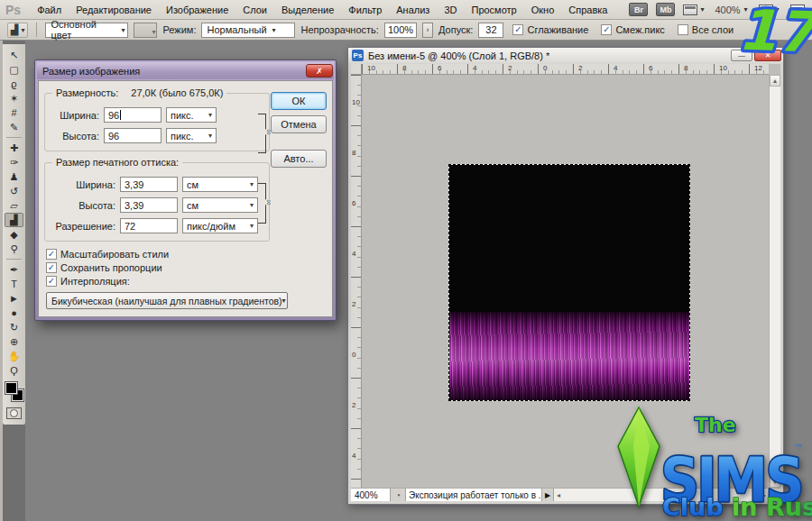 Image resolution: width=812 pixels, height=521 pixels. What do you see at coordinates (354, 204) in the screenshot?
I see `ruler-label: 6` at bounding box center [354, 204].